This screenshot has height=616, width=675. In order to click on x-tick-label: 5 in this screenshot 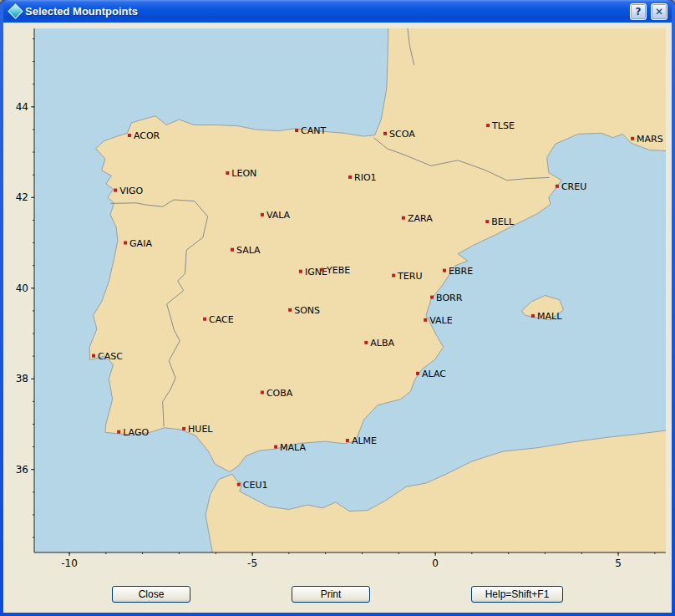, I will do `click(618, 563)`.